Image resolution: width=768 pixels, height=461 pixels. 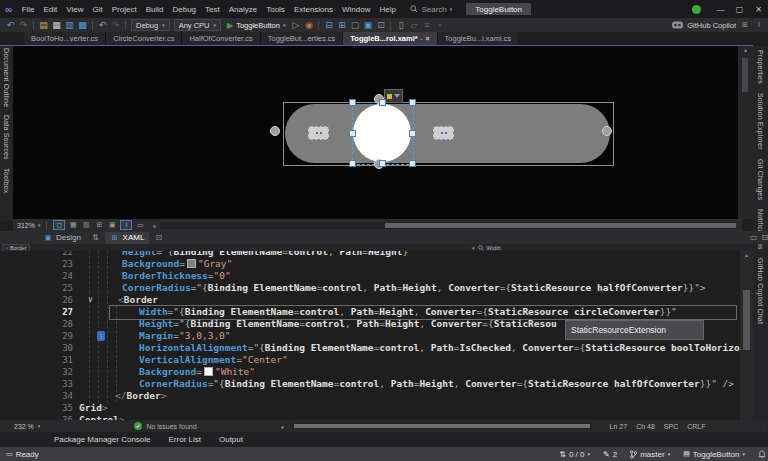 I want to click on save-all-icon: ▩, so click(x=82, y=25).